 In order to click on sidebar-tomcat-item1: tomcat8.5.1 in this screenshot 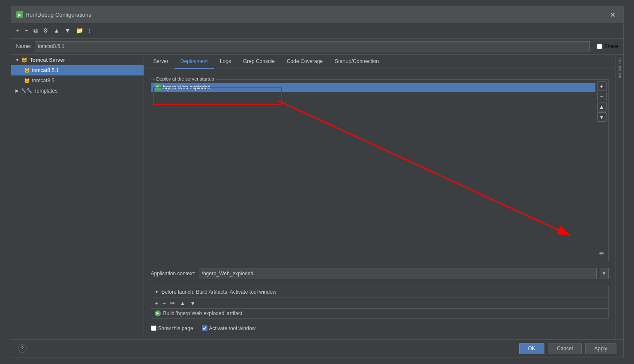, I will do `click(77, 70)`.